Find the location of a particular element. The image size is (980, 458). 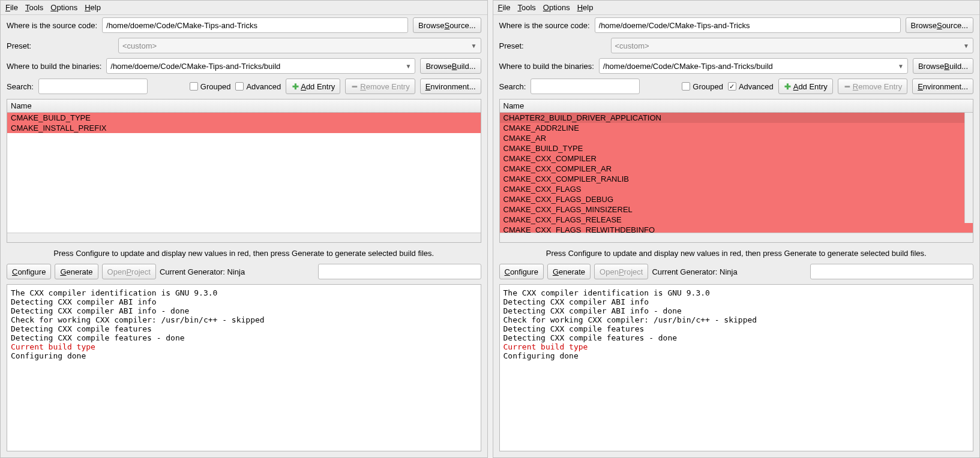

cache-table-body-right: CHAPTER2_BUILD_DRIVER_APPLICATIONCMAKE_A… is located at coordinates (737, 173).